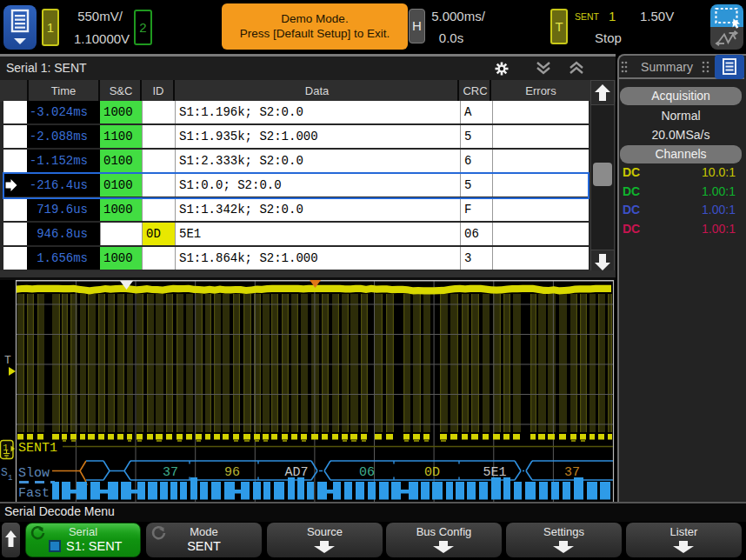  What do you see at coordinates (34, 494) in the screenshot?
I see `svg-text: Fast` at bounding box center [34, 494].